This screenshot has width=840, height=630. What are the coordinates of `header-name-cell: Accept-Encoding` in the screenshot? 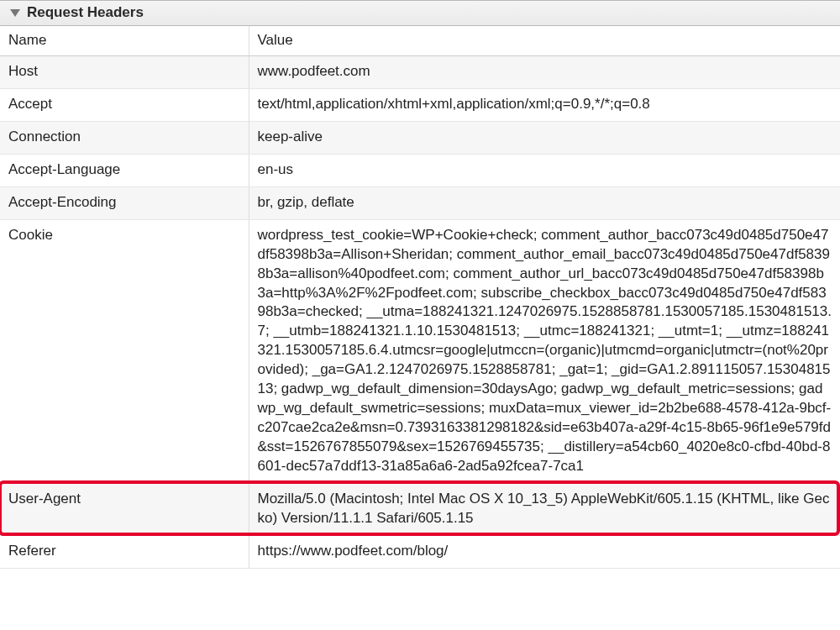 It's located at (124, 203).